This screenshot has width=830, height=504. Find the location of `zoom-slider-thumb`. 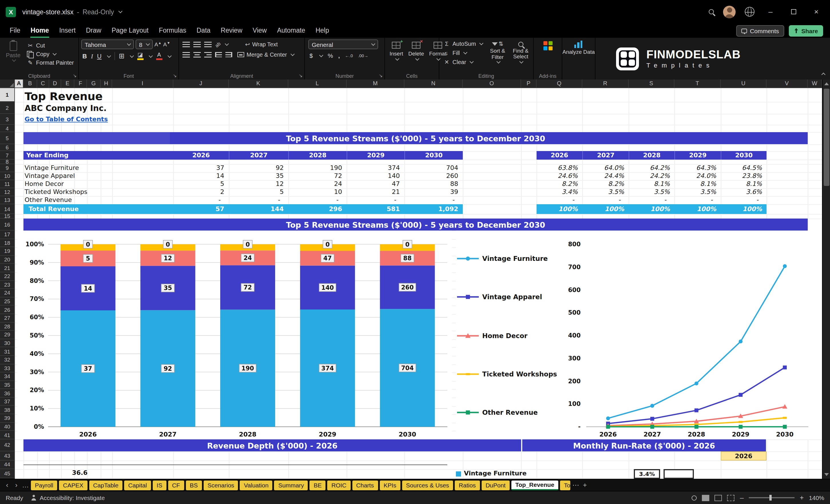

zoom-slider-thumb is located at coordinates (770, 498).